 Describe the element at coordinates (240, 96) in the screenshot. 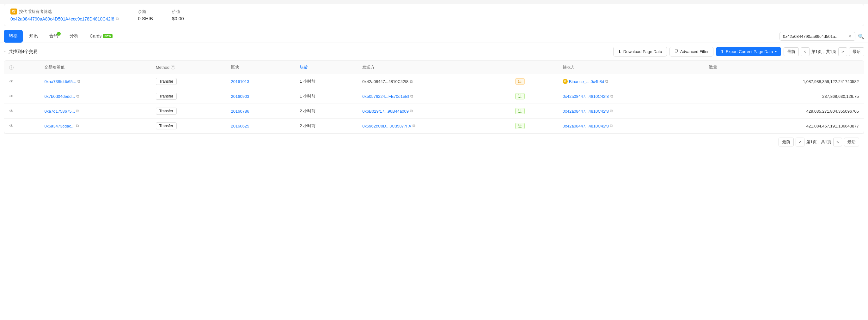

I see `block-link: 20160903` at that location.